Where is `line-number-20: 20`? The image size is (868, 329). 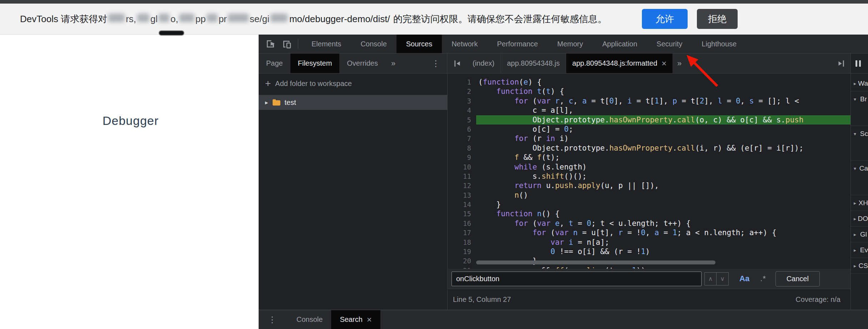
line-number-20: 20 is located at coordinates (462, 261).